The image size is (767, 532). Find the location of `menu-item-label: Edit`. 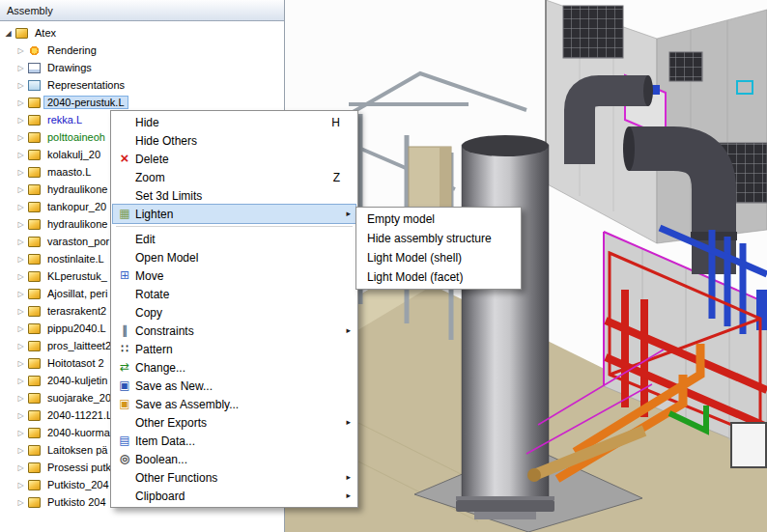

menu-item-label: Edit is located at coordinates (243, 239).